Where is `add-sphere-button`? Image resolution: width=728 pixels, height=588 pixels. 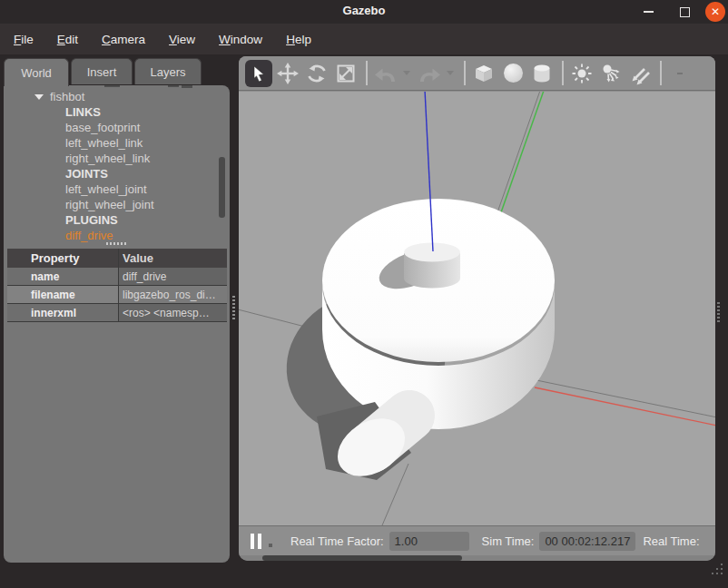 add-sphere-button is located at coordinates (513, 74).